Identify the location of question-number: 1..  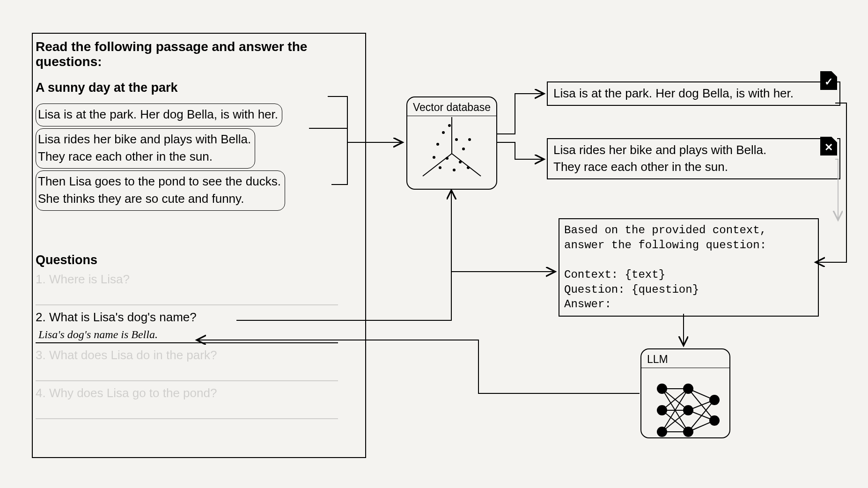
(41, 279).